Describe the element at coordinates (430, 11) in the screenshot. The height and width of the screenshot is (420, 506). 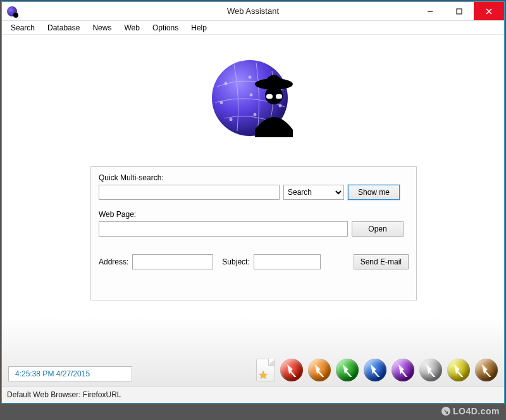
I see `minimize-button` at that location.